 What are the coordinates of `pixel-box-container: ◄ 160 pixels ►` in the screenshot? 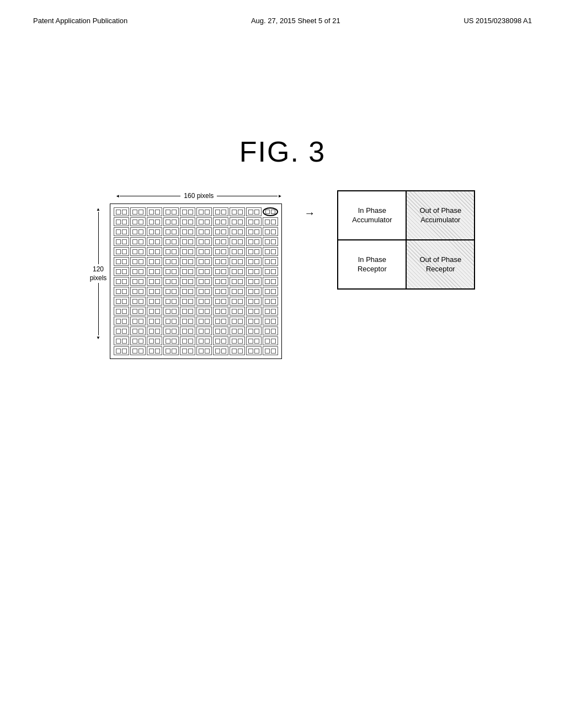 It's located at (196, 275).